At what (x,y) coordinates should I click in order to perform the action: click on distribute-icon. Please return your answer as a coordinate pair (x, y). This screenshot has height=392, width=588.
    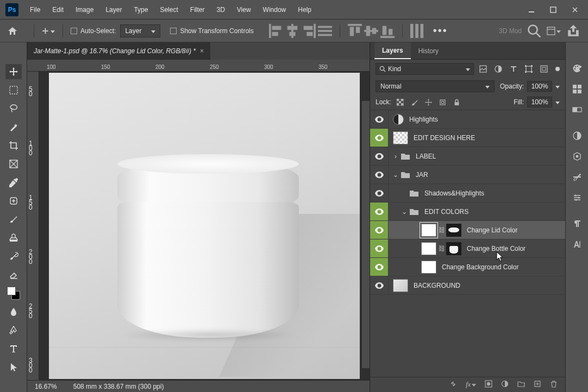
    Looking at the image, I should click on (417, 31).